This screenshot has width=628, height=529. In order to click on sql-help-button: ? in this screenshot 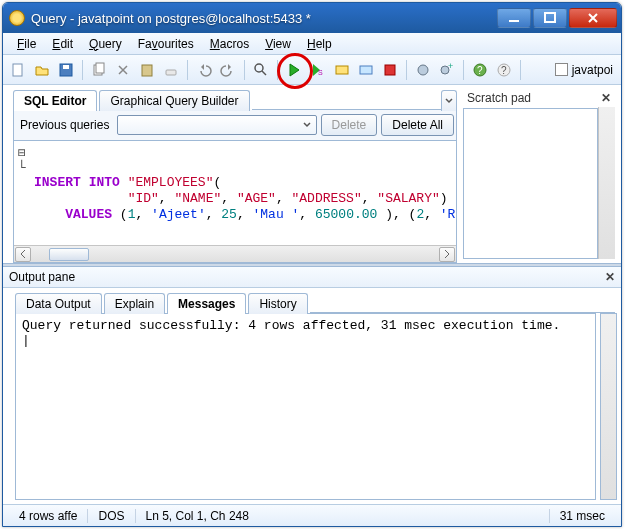, I will do `click(504, 70)`.